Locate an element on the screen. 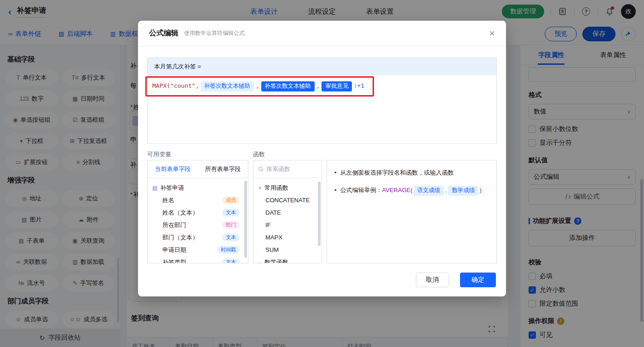  variables-list: ▤补签申请姓名成员姓名（文本）文本所在部门部门部门（文本）文本申请日期时间戳补签… is located at coordinates (198, 221).